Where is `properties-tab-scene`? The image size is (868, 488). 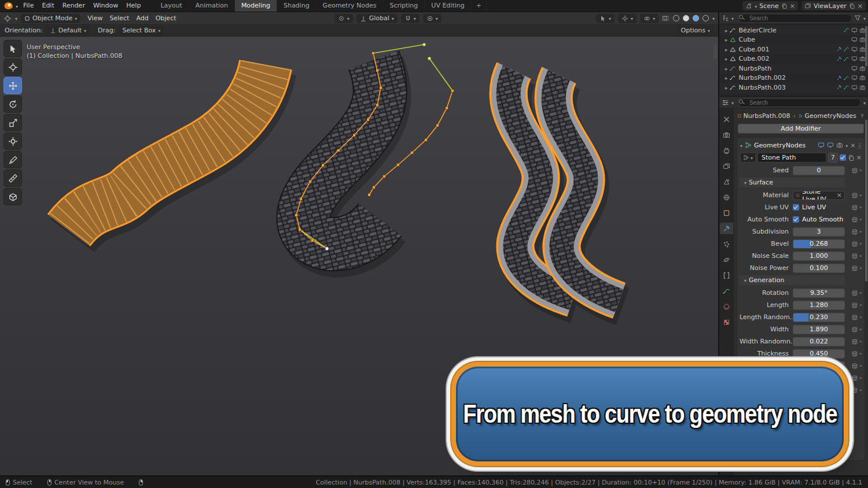 properties-tab-scene is located at coordinates (727, 182).